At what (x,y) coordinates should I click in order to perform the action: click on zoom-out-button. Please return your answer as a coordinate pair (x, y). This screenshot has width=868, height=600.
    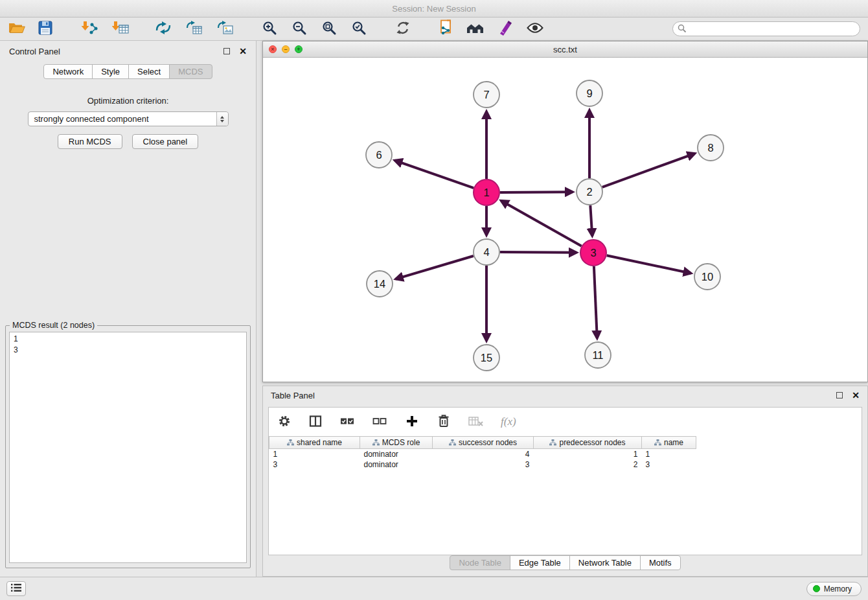
    Looking at the image, I should click on (299, 29).